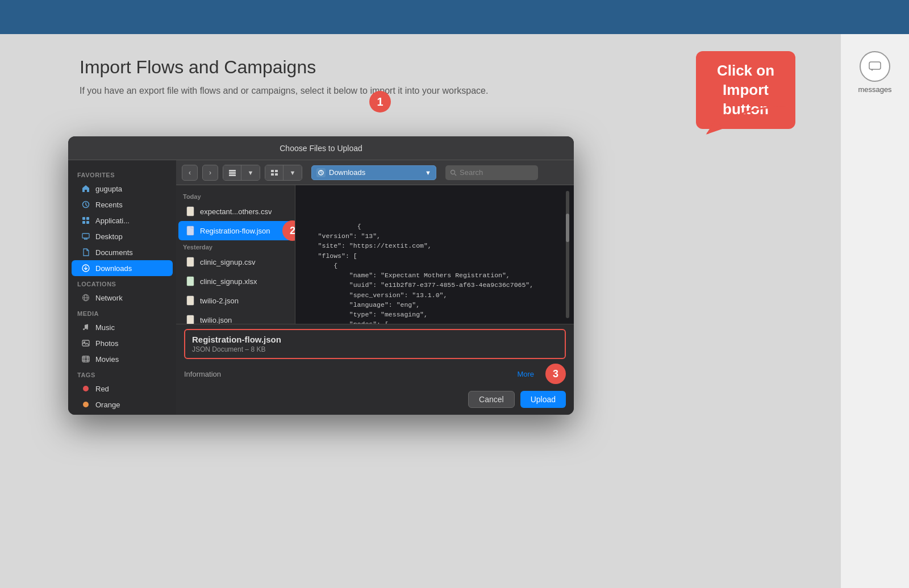 Image resolution: width=909 pixels, height=588 pixels. Describe the element at coordinates (86, 252) in the screenshot. I see `documents-icon` at that location.